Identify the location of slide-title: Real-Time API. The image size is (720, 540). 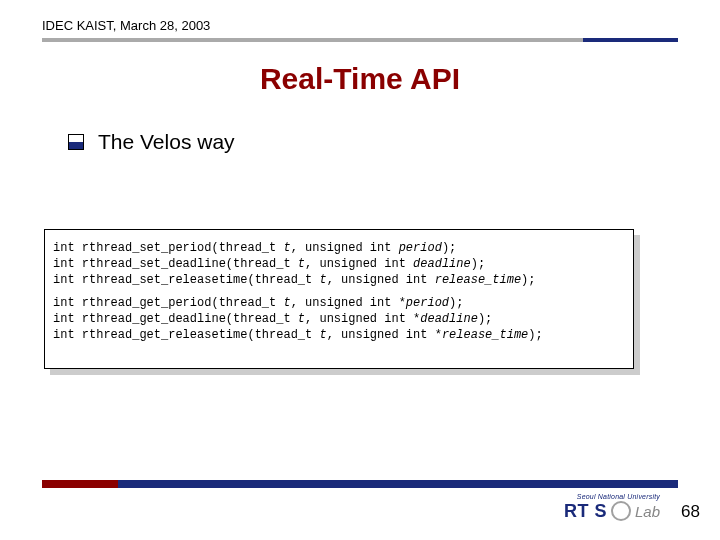
(360, 79).